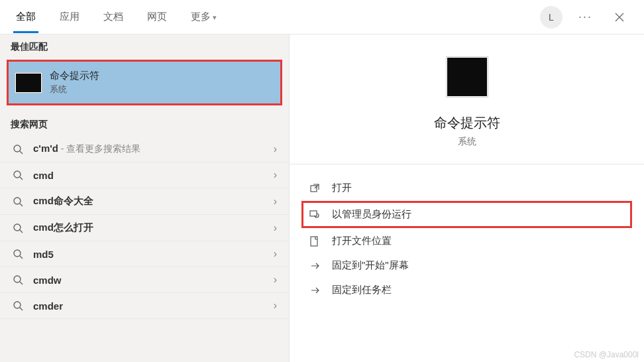  What do you see at coordinates (148, 149) in the screenshot?
I see `web-result-label: c'm'd - 查看更多搜索结果` at bounding box center [148, 149].